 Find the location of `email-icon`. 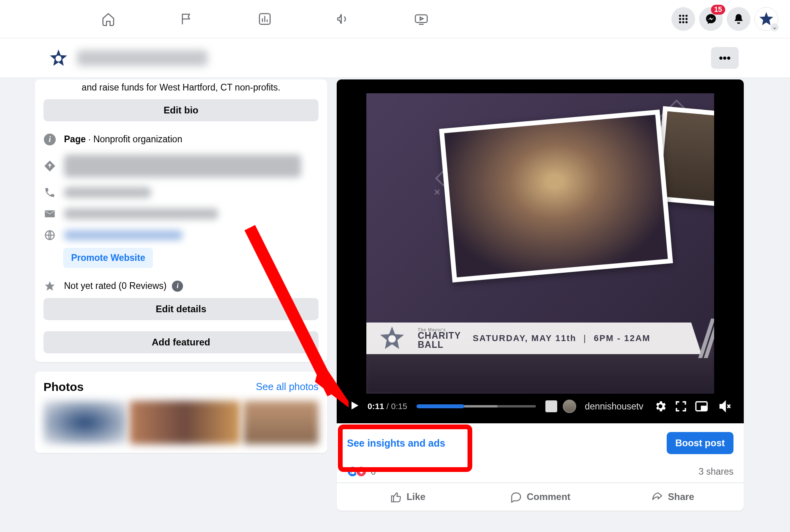

email-icon is located at coordinates (50, 214).